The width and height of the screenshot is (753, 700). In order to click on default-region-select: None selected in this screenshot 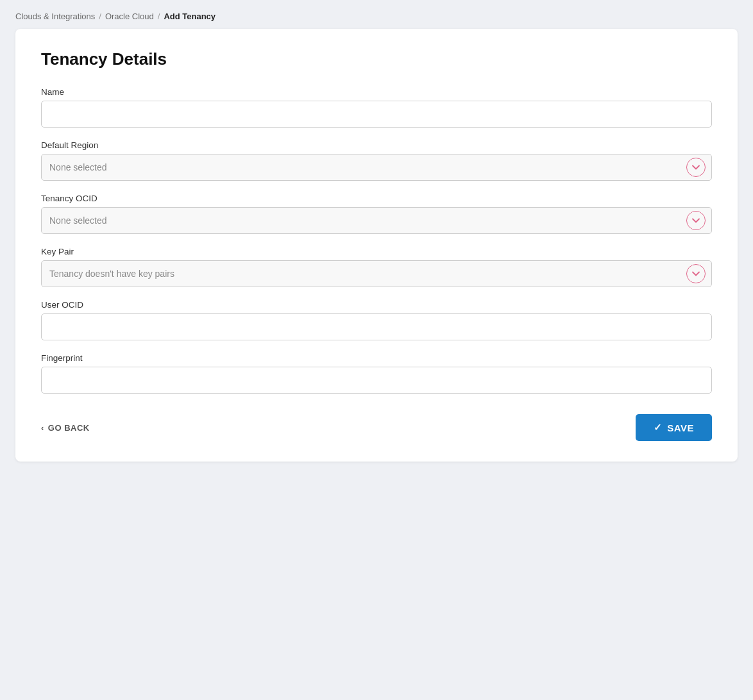, I will do `click(376, 167)`.